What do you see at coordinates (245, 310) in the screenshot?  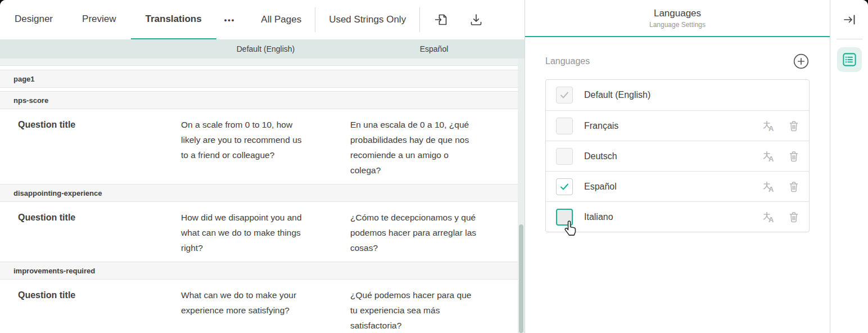 I see `default-translation-cell: What can we do to make your experience m…` at bounding box center [245, 310].